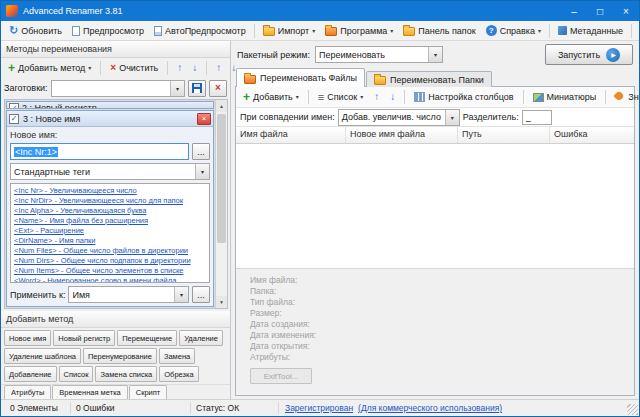  What do you see at coordinates (592, 135) in the screenshot?
I see `column-header-error: Ошибка` at bounding box center [592, 135].